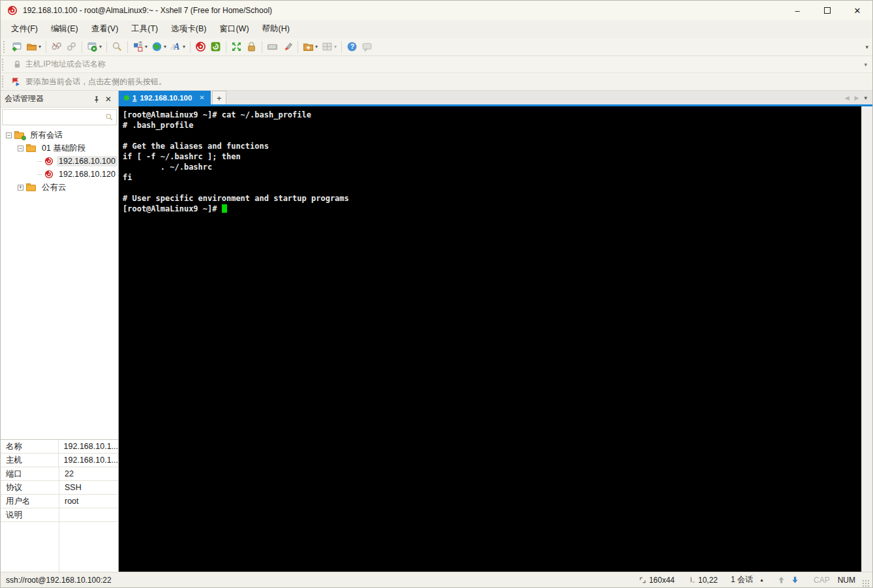 This screenshot has height=588, width=873. Describe the element at coordinates (21, 188) in the screenshot. I see `expand-icon: +` at that location.